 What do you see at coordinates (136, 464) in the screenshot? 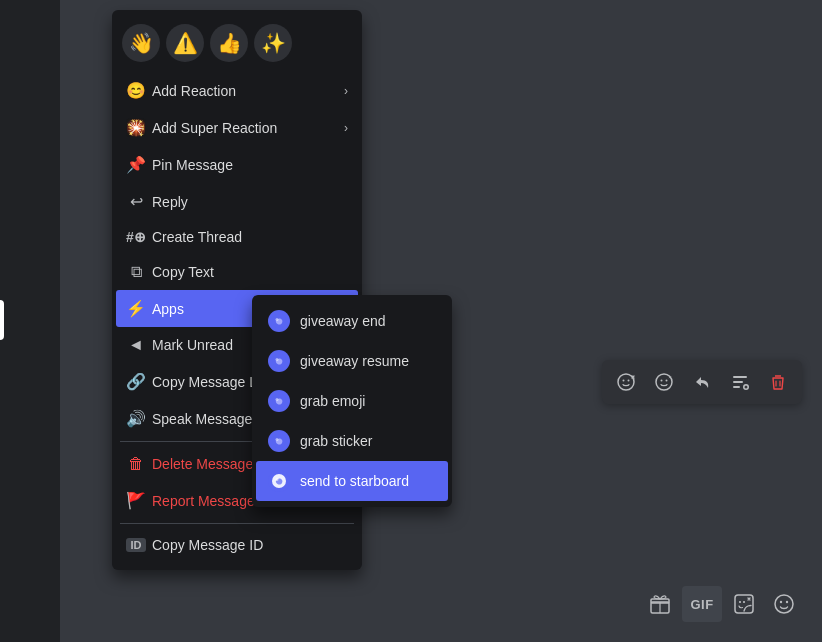
I see `delete-message-icon: 🗑` at bounding box center [136, 464].